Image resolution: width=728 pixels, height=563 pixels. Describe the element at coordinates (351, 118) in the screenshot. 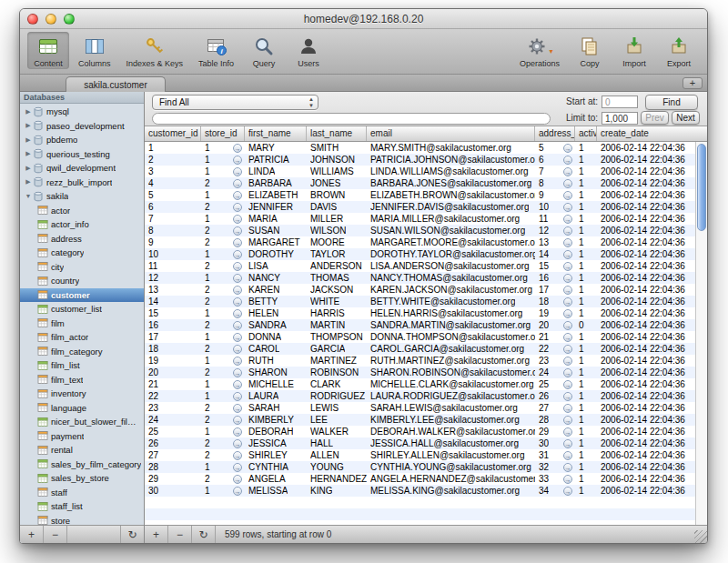

I see `search-input` at that location.